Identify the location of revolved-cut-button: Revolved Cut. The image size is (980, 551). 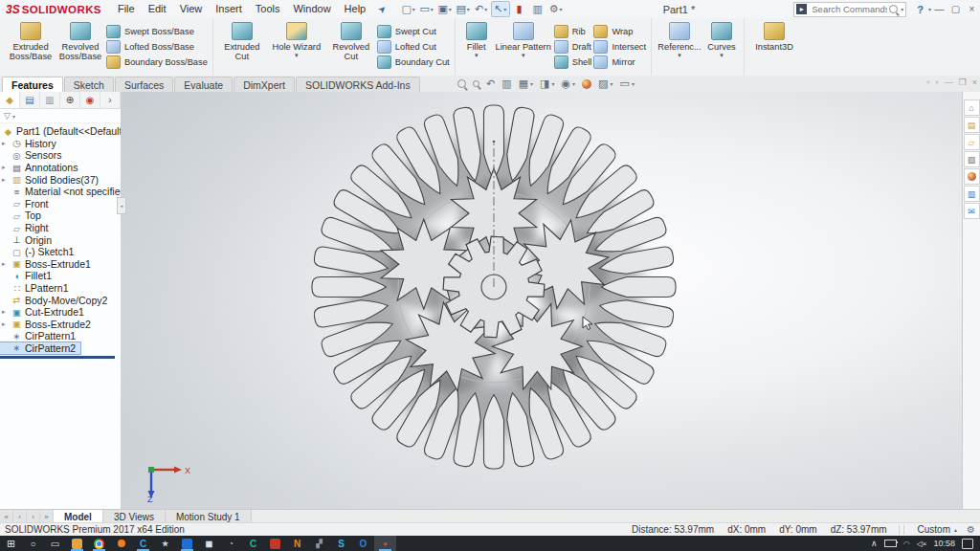
(351, 41).